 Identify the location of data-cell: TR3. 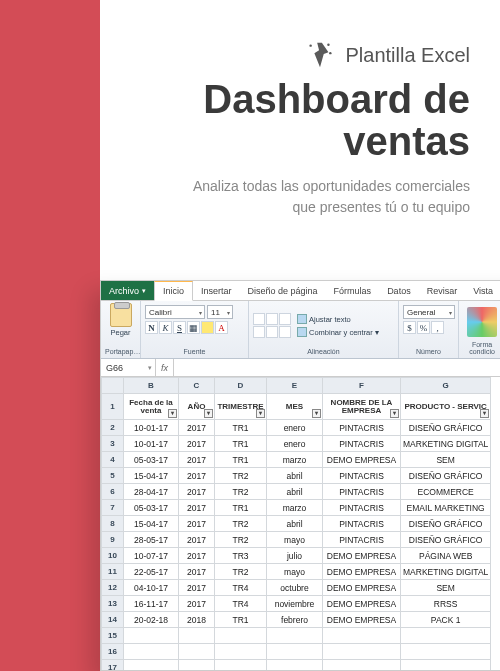
(241, 556).